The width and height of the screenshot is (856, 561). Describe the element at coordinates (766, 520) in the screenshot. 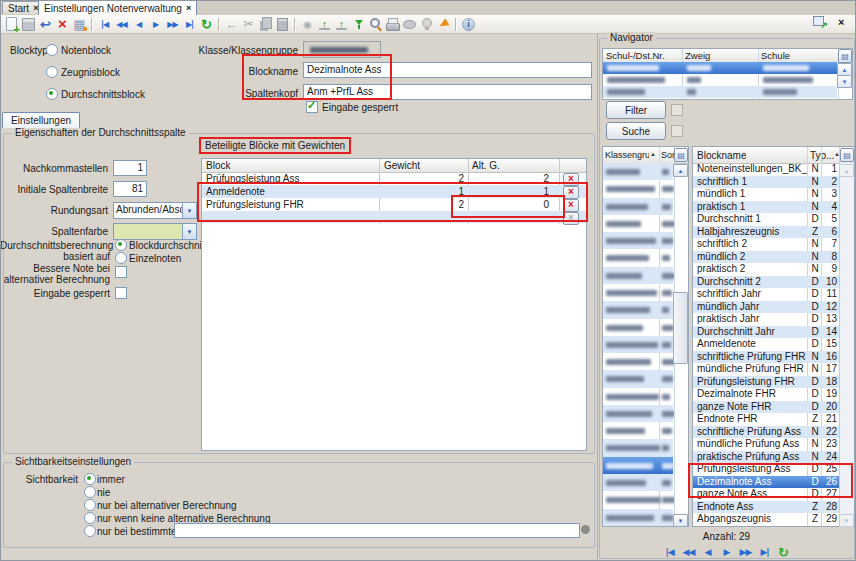

I see `block-row: AbgangszeugnisZ29` at that location.